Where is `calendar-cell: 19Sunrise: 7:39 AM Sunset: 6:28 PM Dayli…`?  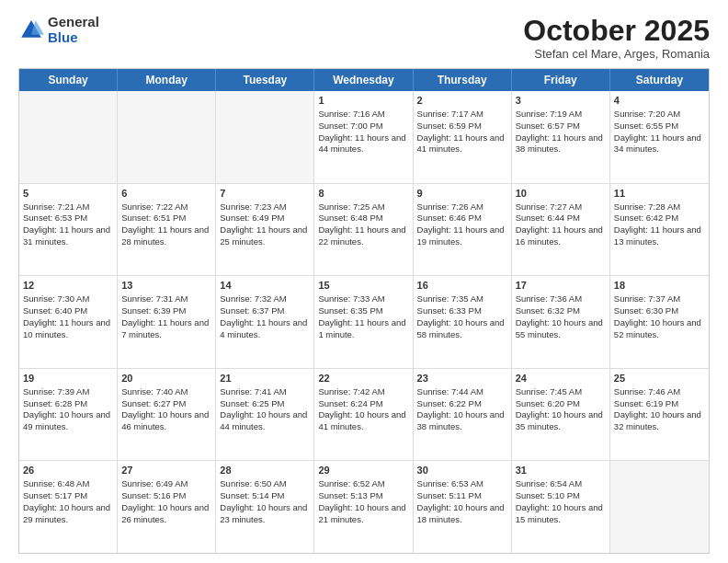 calendar-cell: 19Sunrise: 7:39 AM Sunset: 6:28 PM Dayli… is located at coordinates (68, 415).